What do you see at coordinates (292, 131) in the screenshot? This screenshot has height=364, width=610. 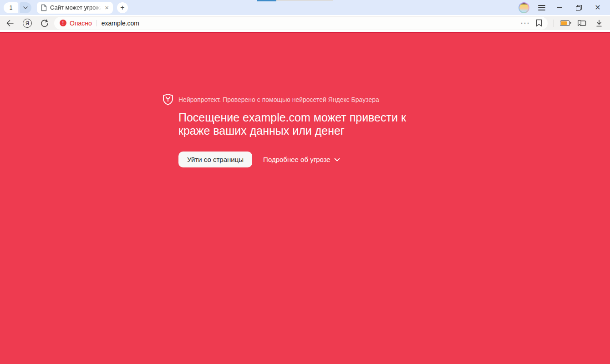 I see `page-title-line2: краже ваших данных или денег` at bounding box center [292, 131].